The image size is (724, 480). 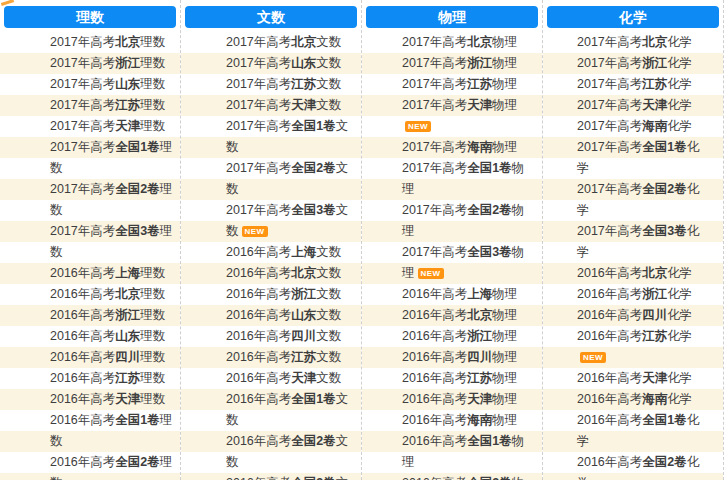 What do you see at coordinates (460, 84) in the screenshot?
I see `paper-link: 2017年高考江苏物理` at bounding box center [460, 84].